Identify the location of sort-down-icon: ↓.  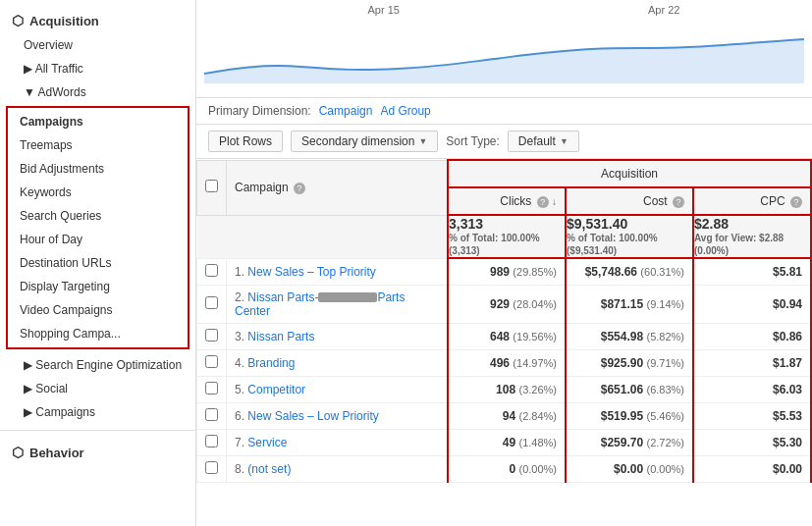
(554, 202).